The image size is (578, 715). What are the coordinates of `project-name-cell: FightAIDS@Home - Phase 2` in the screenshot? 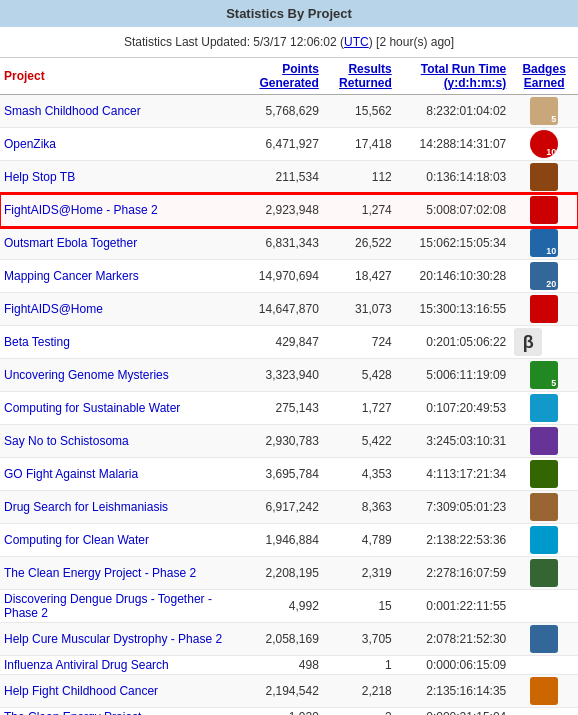 It's located at (120, 210).